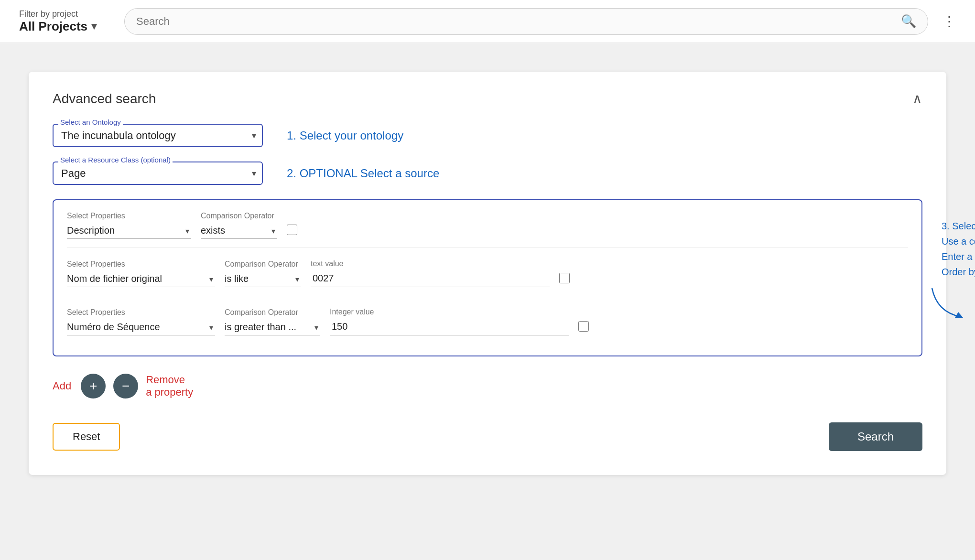  What do you see at coordinates (263, 264) in the screenshot?
I see `comp-label-2: Comparison Operator` at bounding box center [263, 264].